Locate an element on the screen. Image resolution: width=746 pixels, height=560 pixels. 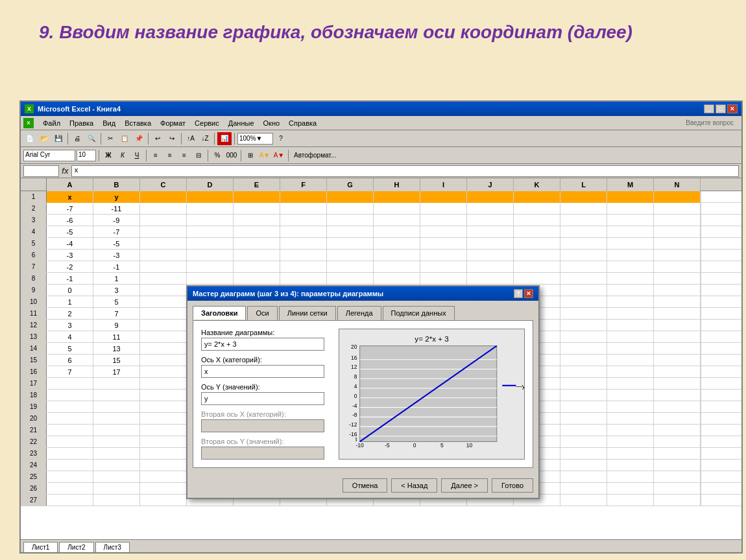
cell-g7 is located at coordinates (350, 267).